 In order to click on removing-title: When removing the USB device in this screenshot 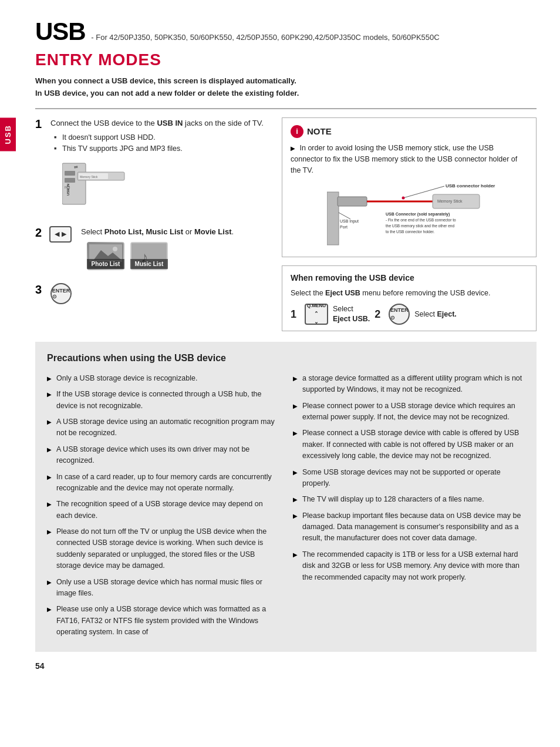, I will do `click(409, 278)`.